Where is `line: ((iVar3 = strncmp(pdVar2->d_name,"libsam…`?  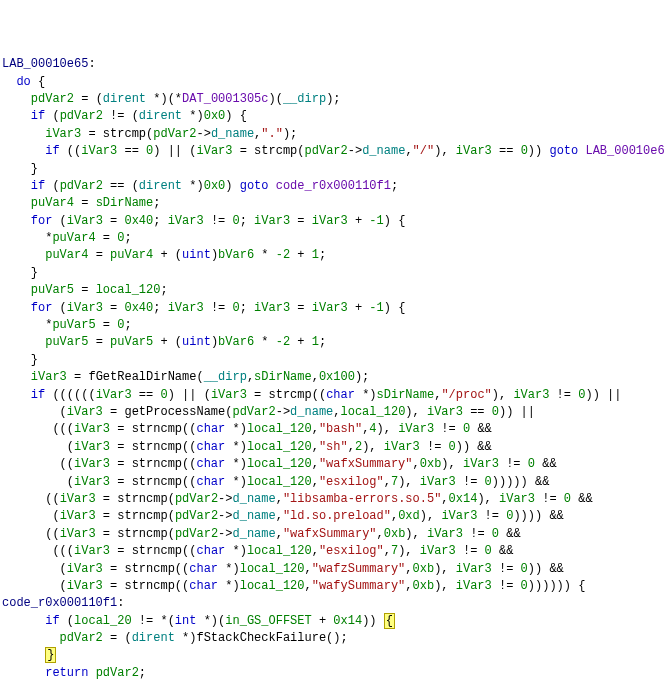
line: ((iVar3 = strncmp(pdVar2->d_name,"libsam… is located at coordinates (298, 499).